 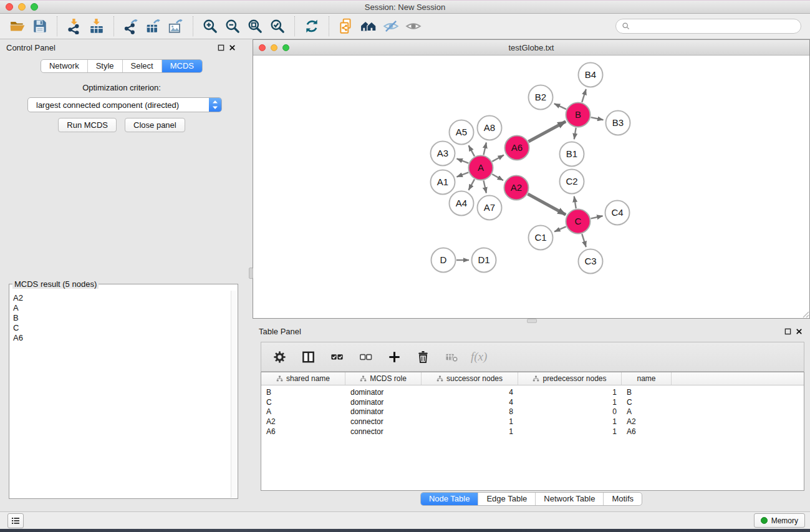 What do you see at coordinates (122, 298) in the screenshot?
I see `mcds-result-item: A2` at bounding box center [122, 298].